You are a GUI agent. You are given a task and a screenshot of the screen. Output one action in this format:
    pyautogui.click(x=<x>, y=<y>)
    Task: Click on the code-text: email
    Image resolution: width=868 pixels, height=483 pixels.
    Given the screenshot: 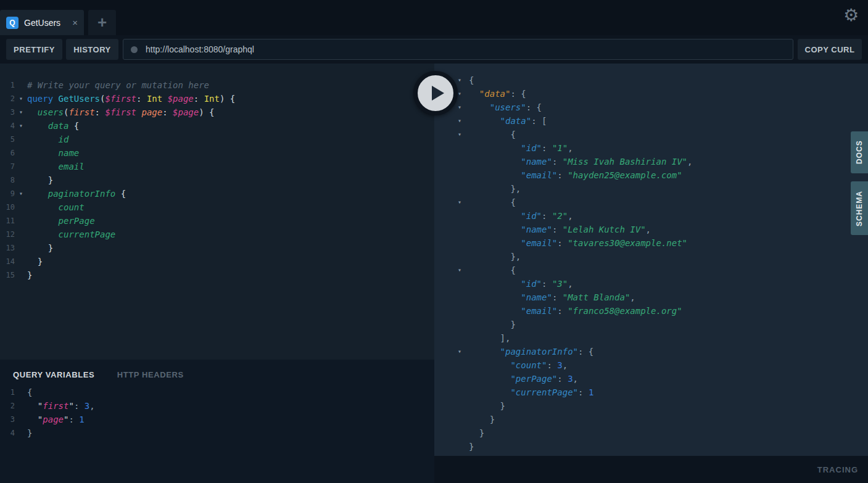 What is the action you would take?
    pyautogui.click(x=56, y=167)
    